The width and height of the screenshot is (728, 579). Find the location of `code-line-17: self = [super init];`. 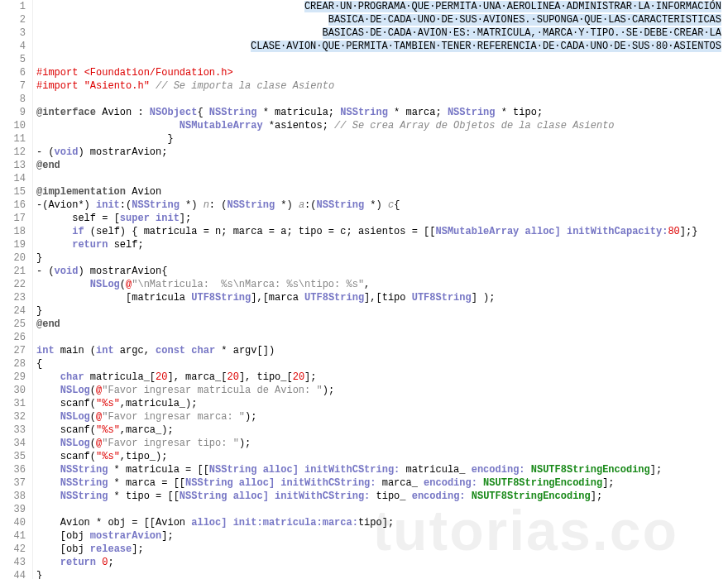

code-line-17: self = [super init]; is located at coordinates (382, 218).